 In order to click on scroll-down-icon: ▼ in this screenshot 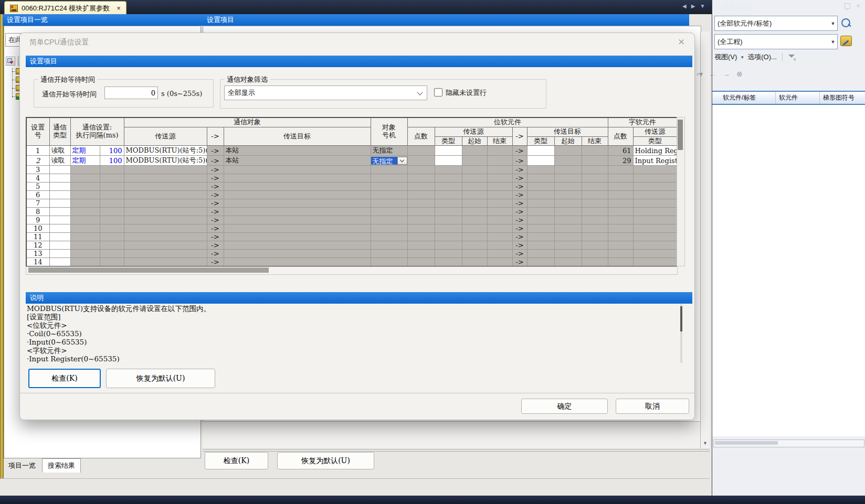, I will do `click(705, 443)`.